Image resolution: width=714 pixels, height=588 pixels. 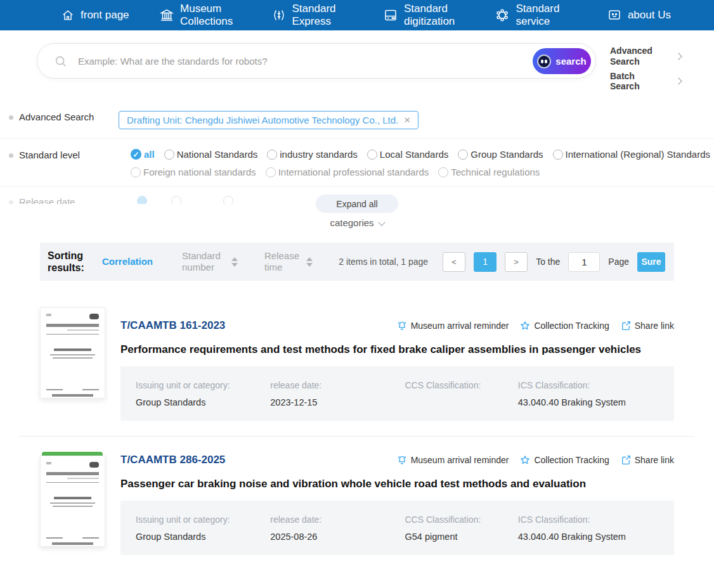 What do you see at coordinates (454, 262) in the screenshot?
I see `prev-page-button: <` at bounding box center [454, 262].